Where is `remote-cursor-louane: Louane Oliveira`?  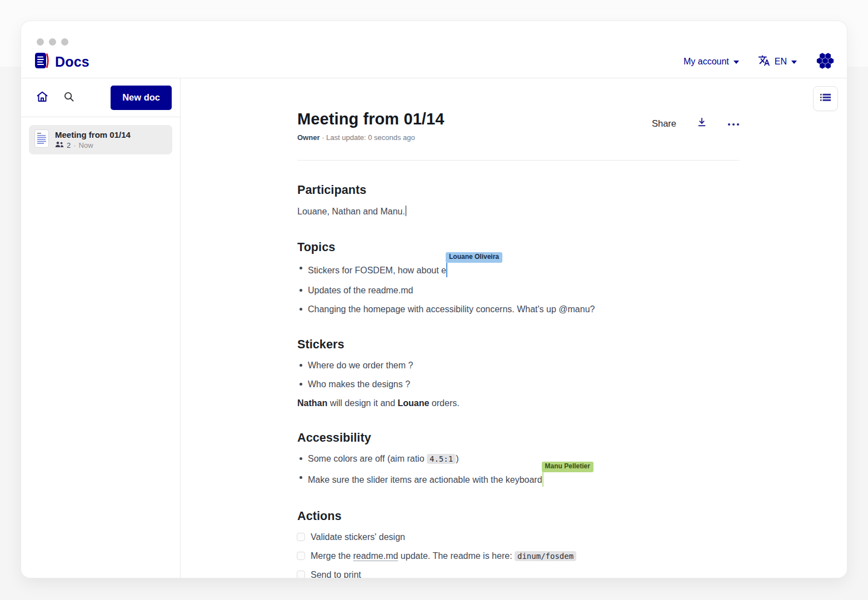
remote-cursor-louane: Louane Oliveira is located at coordinates (447, 270).